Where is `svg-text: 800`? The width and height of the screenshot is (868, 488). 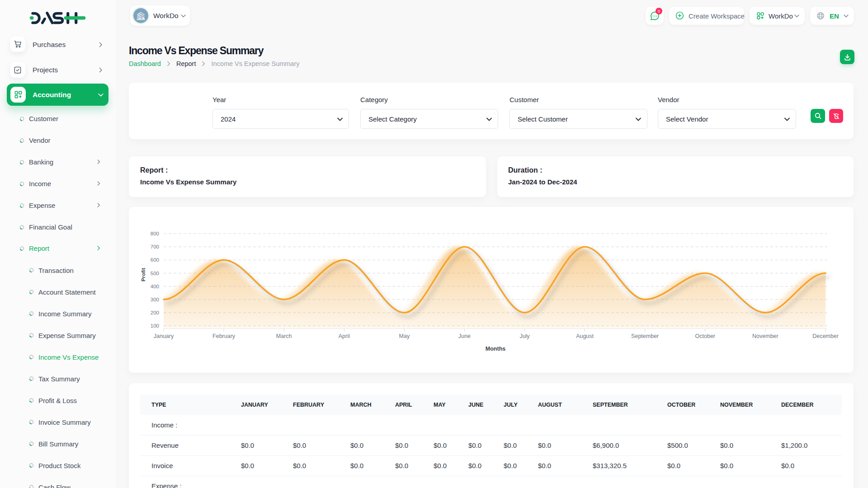 svg-text: 800 is located at coordinates (155, 234).